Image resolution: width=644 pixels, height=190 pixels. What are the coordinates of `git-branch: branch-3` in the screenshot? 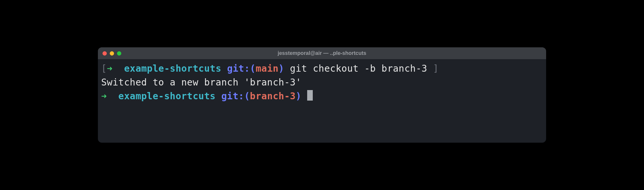 It's located at (273, 96).